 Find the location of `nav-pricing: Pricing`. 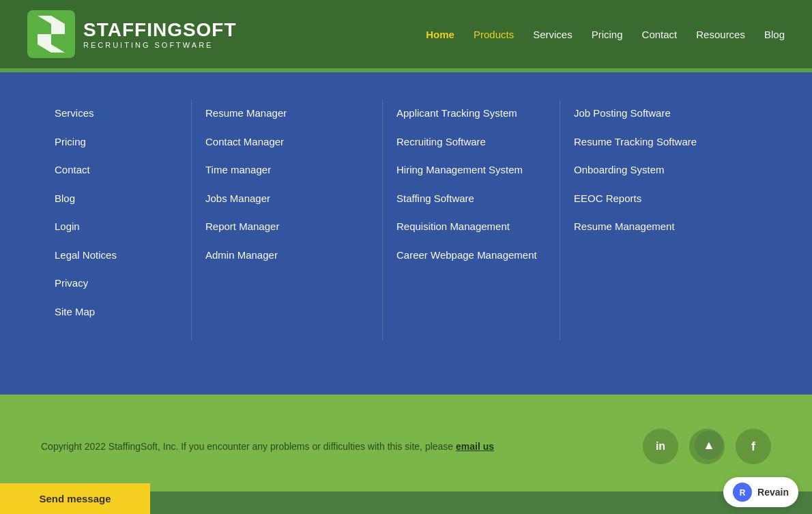

nav-pricing: Pricing is located at coordinates (607, 34).